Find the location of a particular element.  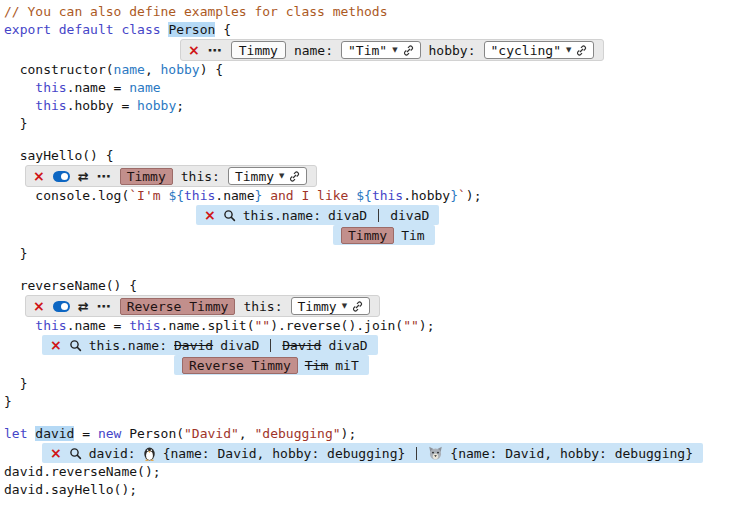

this-label: this: is located at coordinates (262, 306).